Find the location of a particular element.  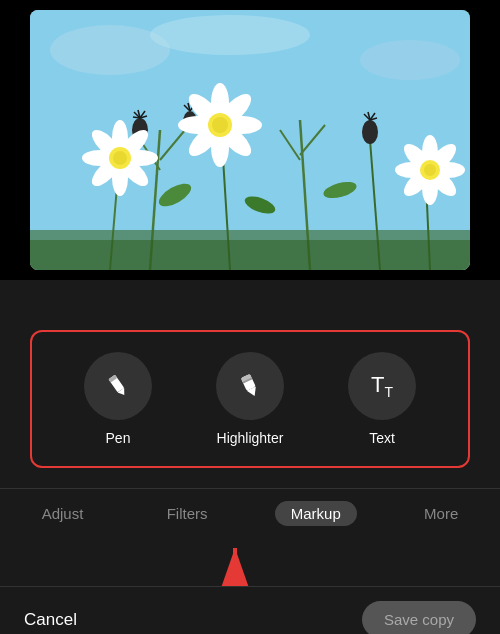

text-icon-circle: TT is located at coordinates (382, 386).